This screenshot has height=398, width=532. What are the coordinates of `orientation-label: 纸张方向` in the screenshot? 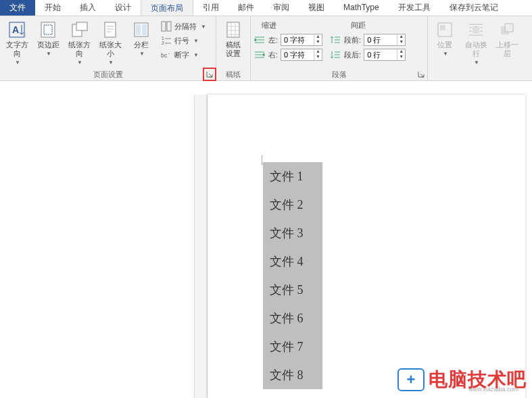 It's located at (79, 49).